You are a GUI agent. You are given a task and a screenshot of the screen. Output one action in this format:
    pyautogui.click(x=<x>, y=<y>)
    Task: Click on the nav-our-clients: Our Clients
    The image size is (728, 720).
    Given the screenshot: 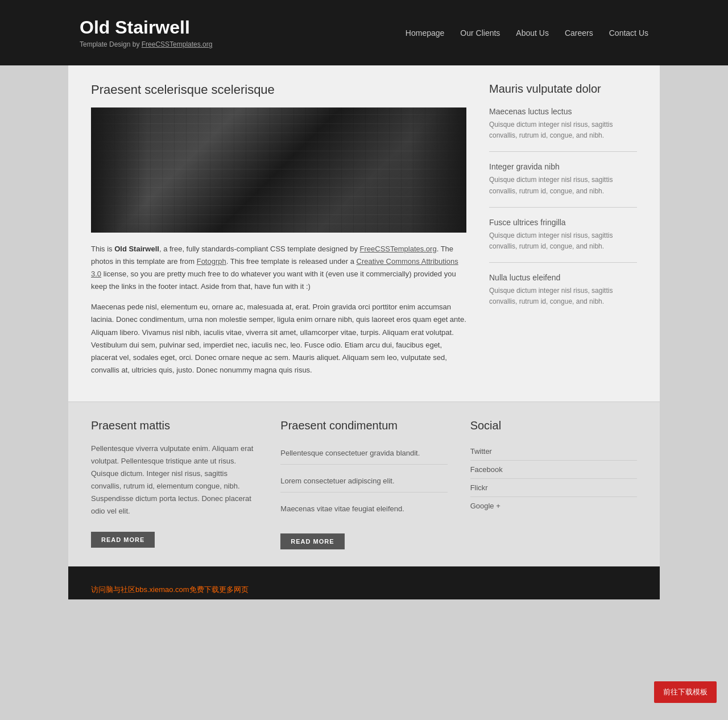 What is the action you would take?
    pyautogui.click(x=480, y=33)
    